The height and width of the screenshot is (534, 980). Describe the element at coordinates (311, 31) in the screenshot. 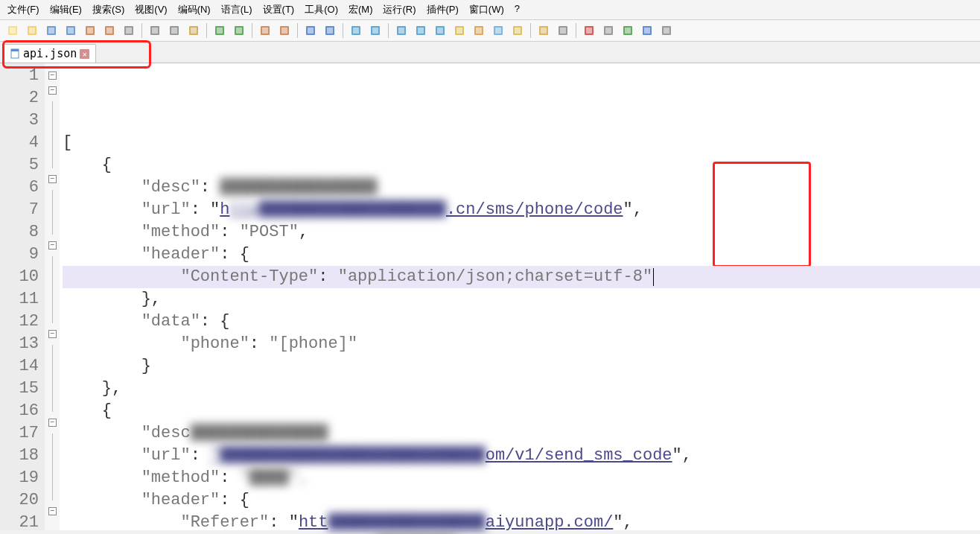

I see `zoom-in-icon` at that location.